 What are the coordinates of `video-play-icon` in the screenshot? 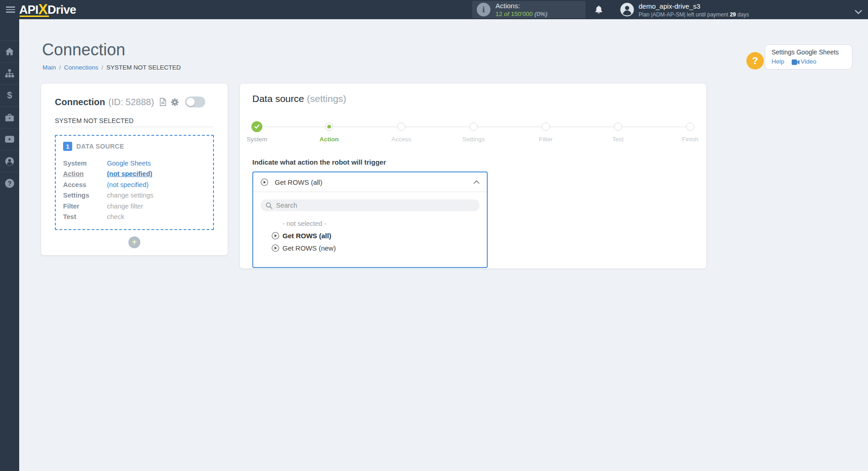 It's located at (10, 139).